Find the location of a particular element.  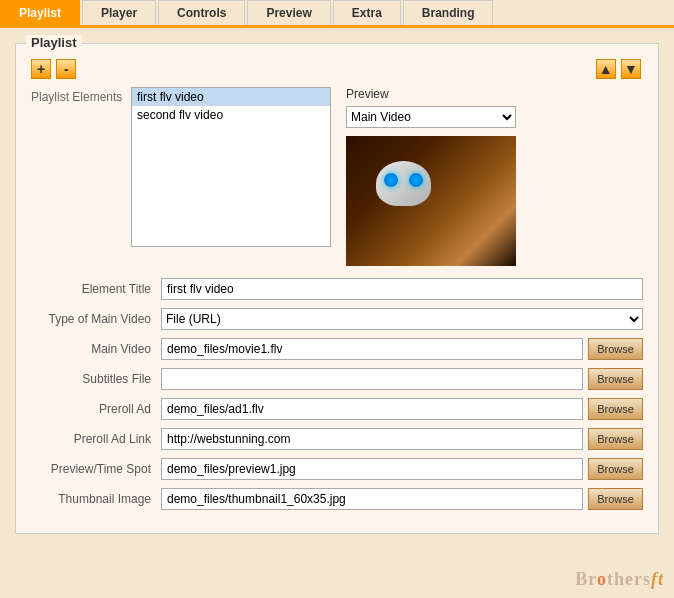

toolbar-row: + - ▲ ▼ is located at coordinates (337, 69).